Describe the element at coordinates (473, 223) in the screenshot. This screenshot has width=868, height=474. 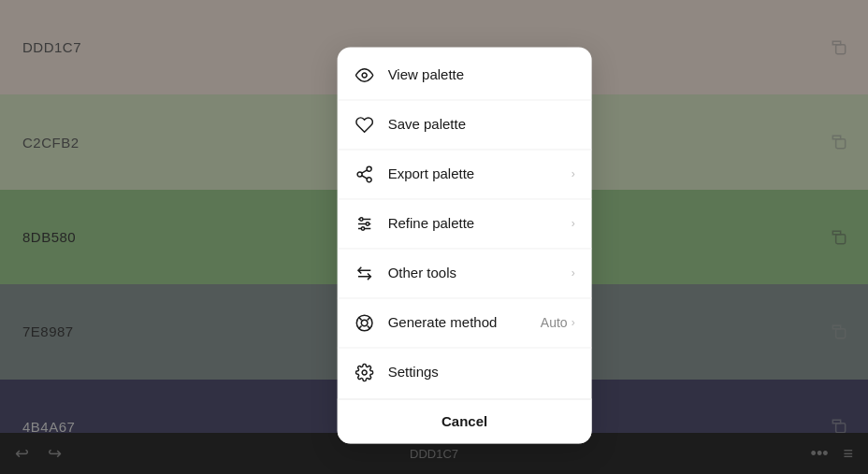
I see `refine-palette-label: Refine palette` at that location.